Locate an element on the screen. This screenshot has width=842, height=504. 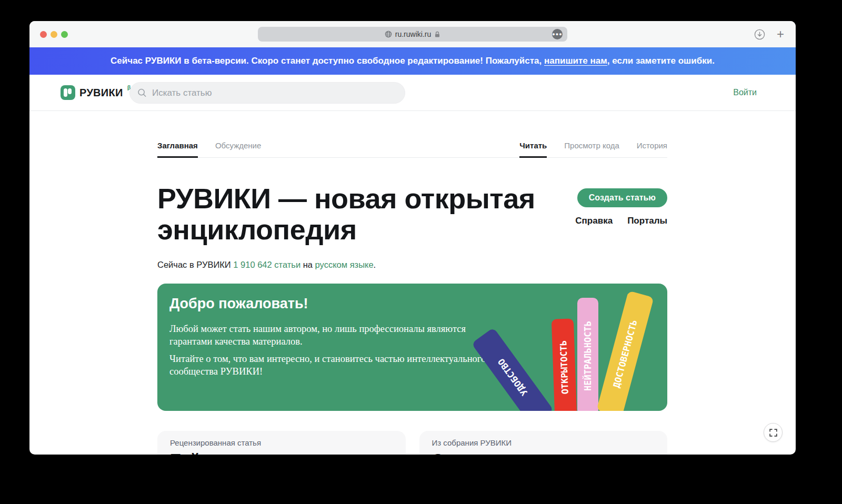
russian-language-link: русском языке is located at coordinates (344, 265).